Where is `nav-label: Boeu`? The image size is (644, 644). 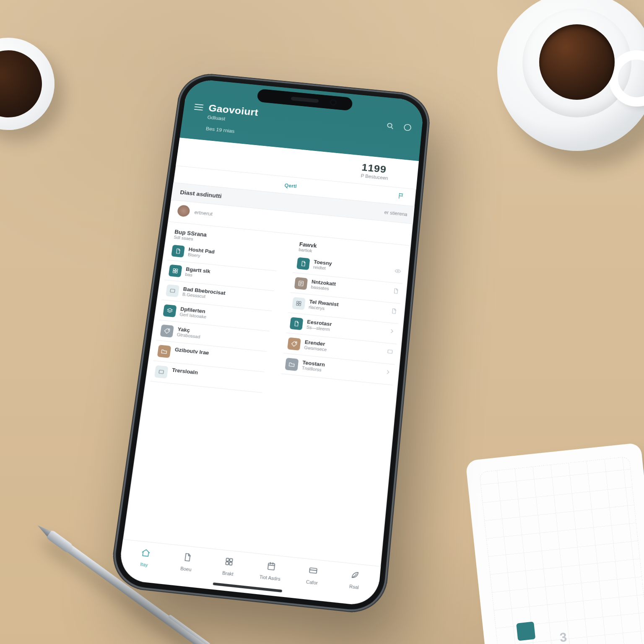
nav-label: Boeu is located at coordinates (186, 569).